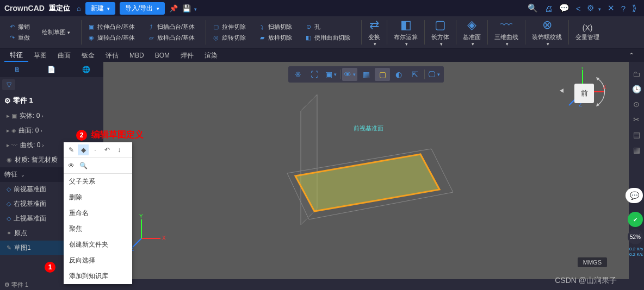  I want to click on transform-tool: ⇄变换▾, so click(374, 33).